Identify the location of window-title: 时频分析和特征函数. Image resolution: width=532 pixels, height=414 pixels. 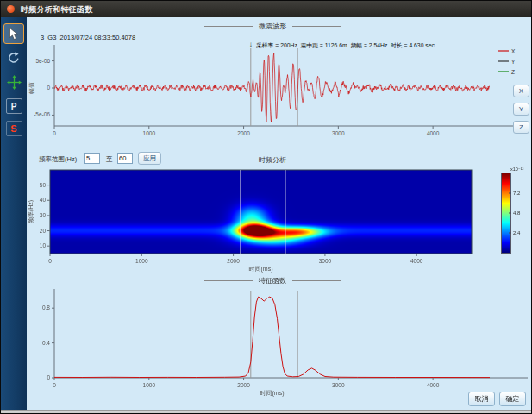
(57, 10).